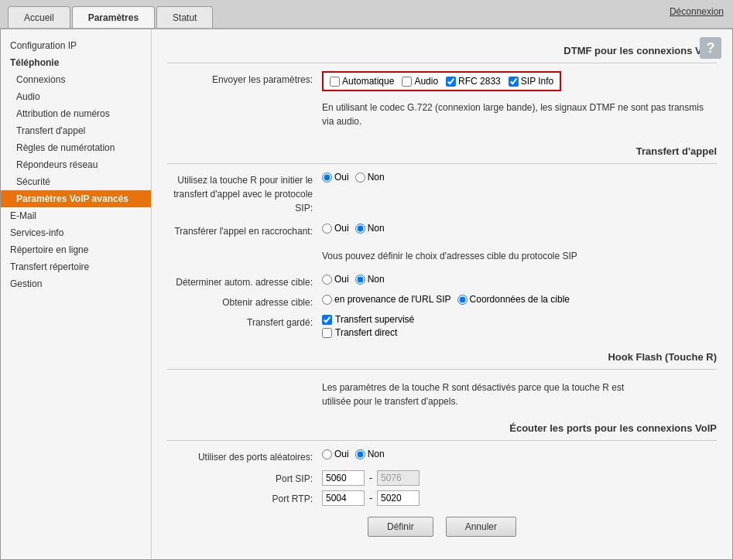  What do you see at coordinates (697, 12) in the screenshot?
I see `deconnexion-link: Déconnexion` at bounding box center [697, 12].